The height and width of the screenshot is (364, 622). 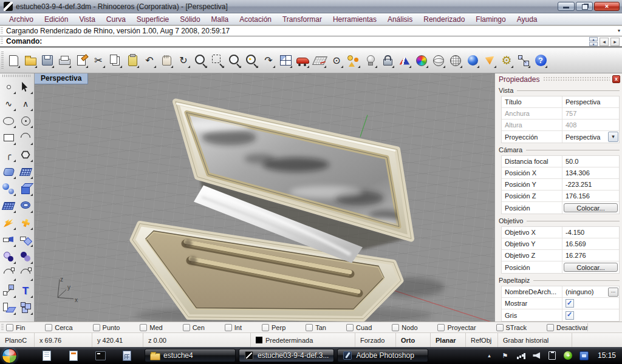 What do you see at coordinates (127, 356) in the screenshot?
I see `calculator-icon` at bounding box center [127, 356].